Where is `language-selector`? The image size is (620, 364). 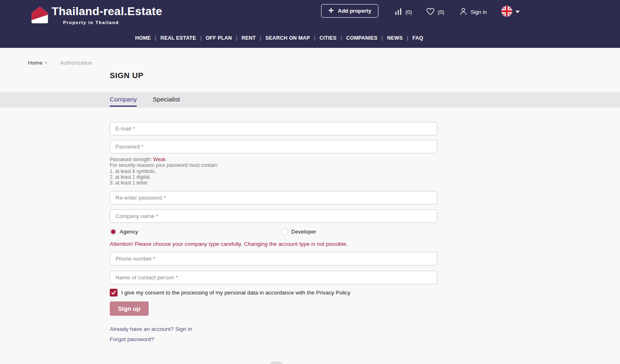
language-selector is located at coordinates (510, 12).